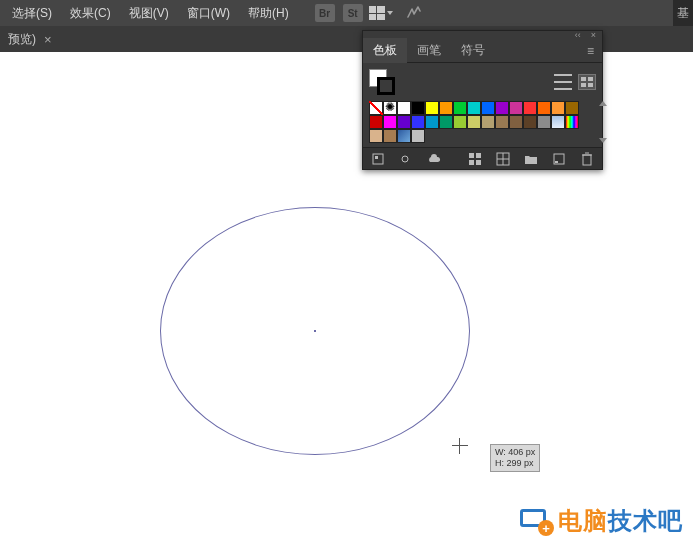  What do you see at coordinates (414, 13) in the screenshot?
I see `sparkle-icon` at bounding box center [414, 13].